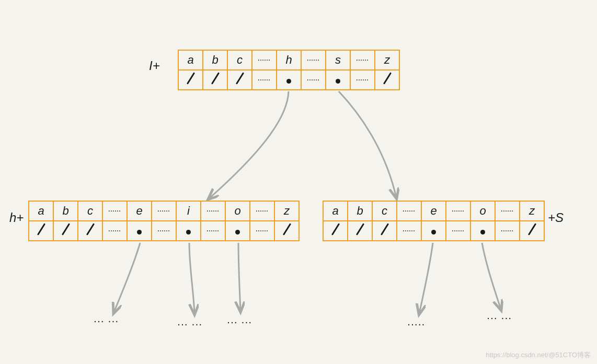 The width and height of the screenshot is (597, 364). What do you see at coordinates (164, 231) in the screenshot?
I see `left-ptr-dots-5: ······` at bounding box center [164, 231].